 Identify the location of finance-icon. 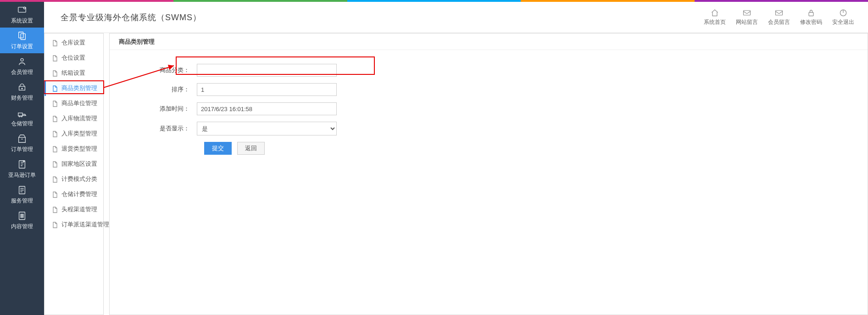
(22, 87).